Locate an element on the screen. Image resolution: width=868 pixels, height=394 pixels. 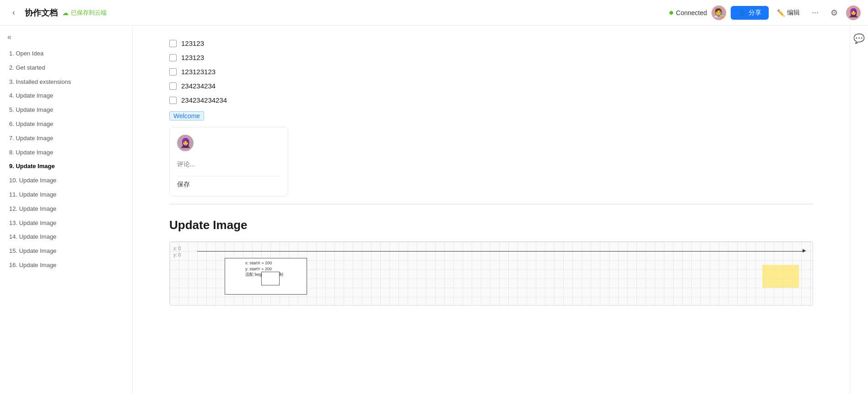
checkbox-label-5: 234234234234 is located at coordinates (204, 100).